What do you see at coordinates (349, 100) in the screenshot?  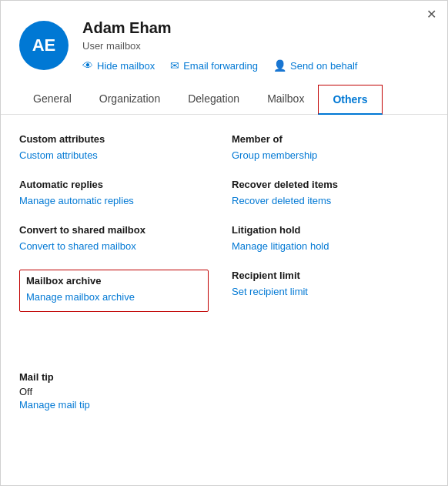 I see `tab-others: Others` at bounding box center [349, 100].